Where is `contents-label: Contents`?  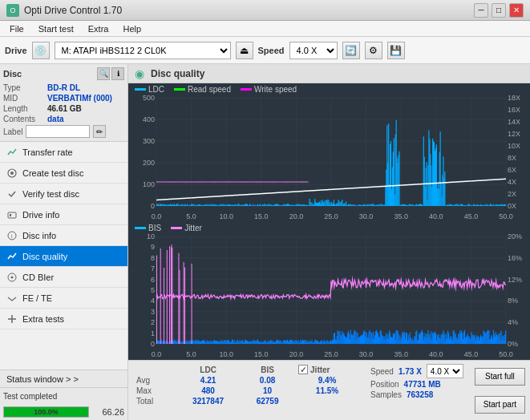 contents-label: Contents is located at coordinates (26, 119).